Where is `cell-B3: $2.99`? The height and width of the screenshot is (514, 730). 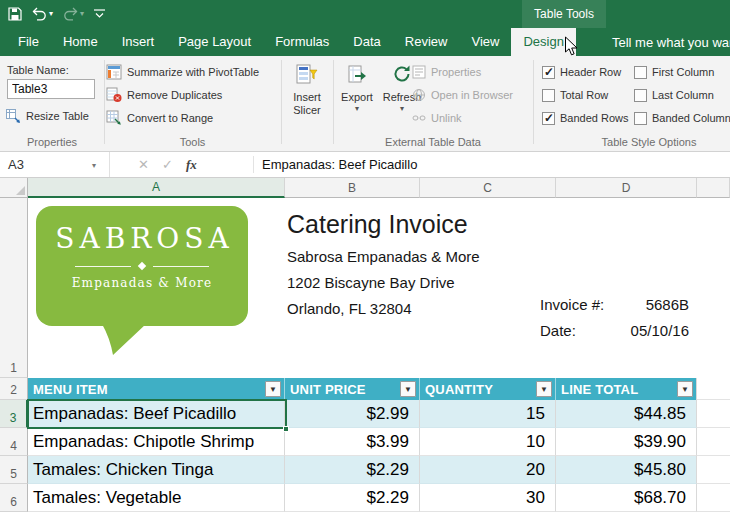
cell-B3: $2.99 is located at coordinates (352, 414).